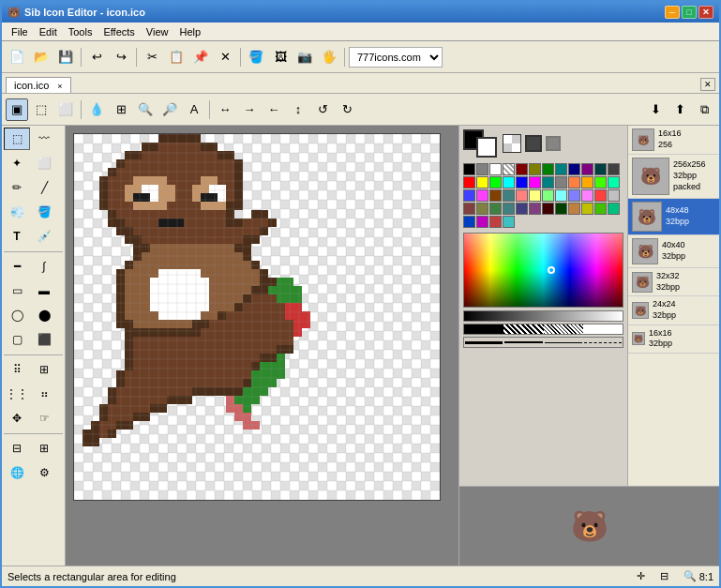 This screenshot has width=721, height=588. What do you see at coordinates (81, 32) in the screenshot?
I see `menu-tools: Tools` at bounding box center [81, 32].